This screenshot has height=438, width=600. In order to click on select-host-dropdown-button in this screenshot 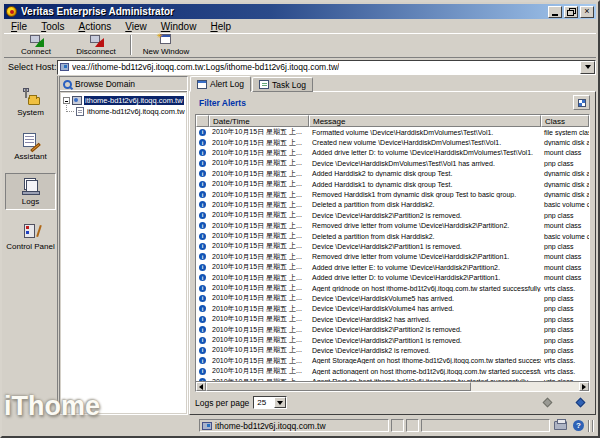, I will do `click(588, 68)`.